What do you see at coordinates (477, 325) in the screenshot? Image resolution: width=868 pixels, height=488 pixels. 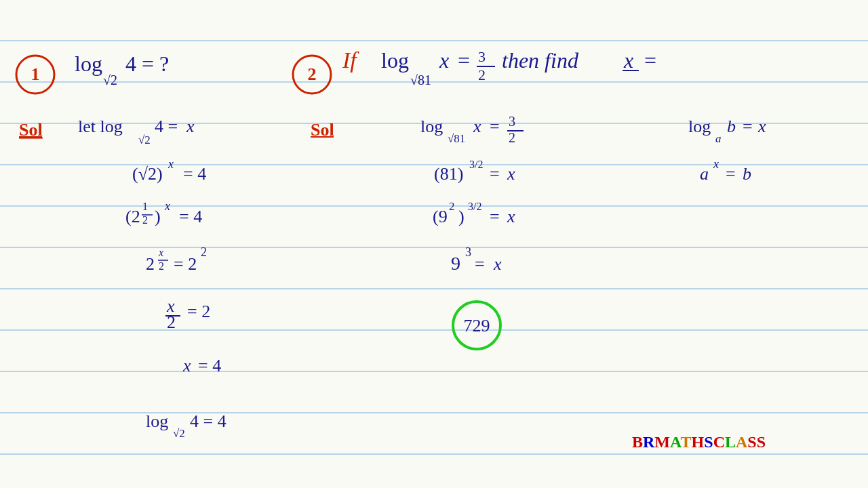 I see `svg-text: 729` at bounding box center [477, 325].